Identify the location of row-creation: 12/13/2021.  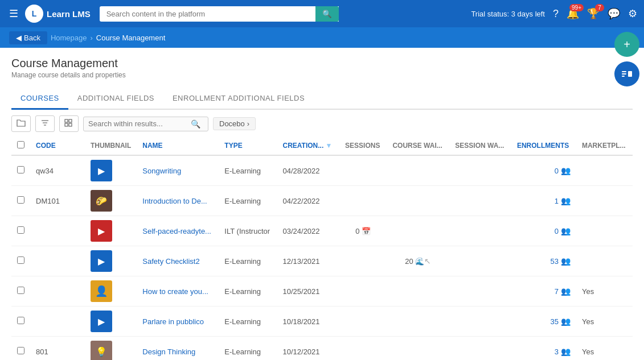
(308, 262).